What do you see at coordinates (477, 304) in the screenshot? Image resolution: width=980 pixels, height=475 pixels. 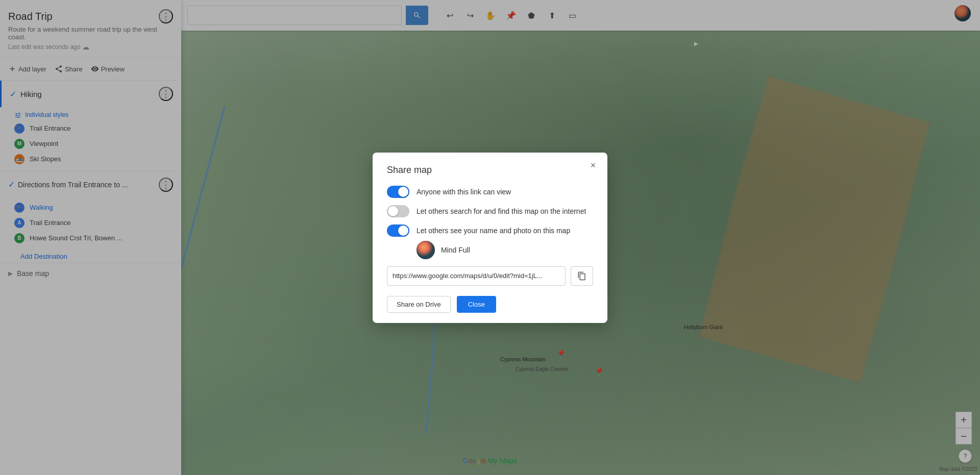 I see `close-modal-button: Close` at bounding box center [477, 304].